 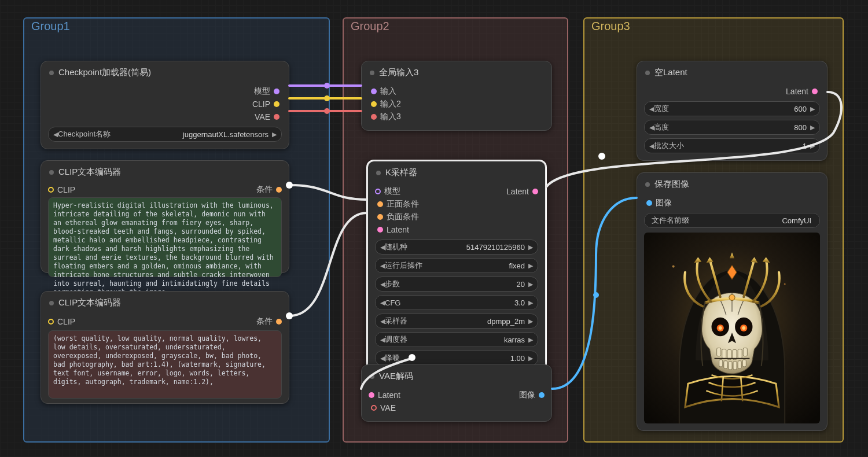 I want to click on node-clip-negative: CLIP文本编码器 CLIP 条件 (worst quality, low qu…, so click(x=165, y=347).